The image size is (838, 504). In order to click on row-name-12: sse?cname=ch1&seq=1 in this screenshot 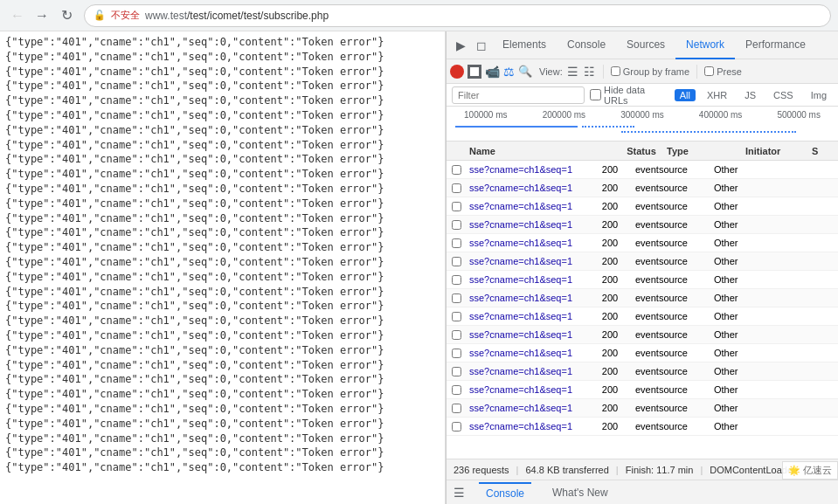, I will do `click(527, 390)`.